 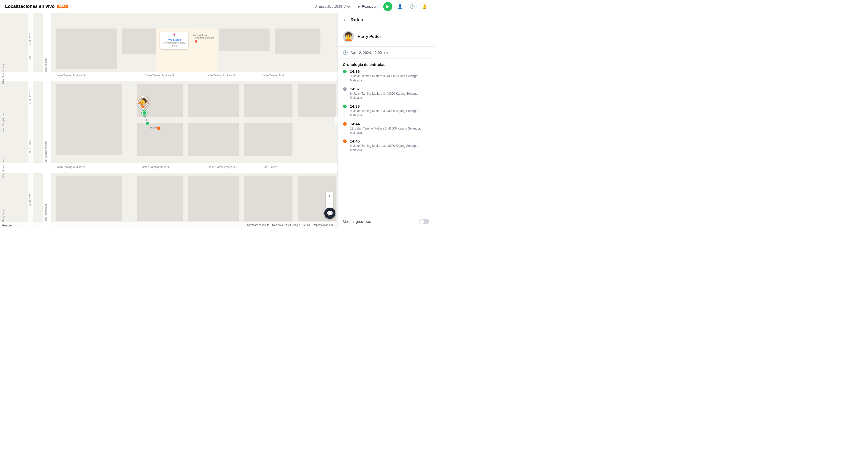 What do you see at coordinates (390, 78) in the screenshot?
I see `timeline-addr-0: 9. Jalan Taming Mutiara 3, 43000 Kajang …` at bounding box center [390, 78].